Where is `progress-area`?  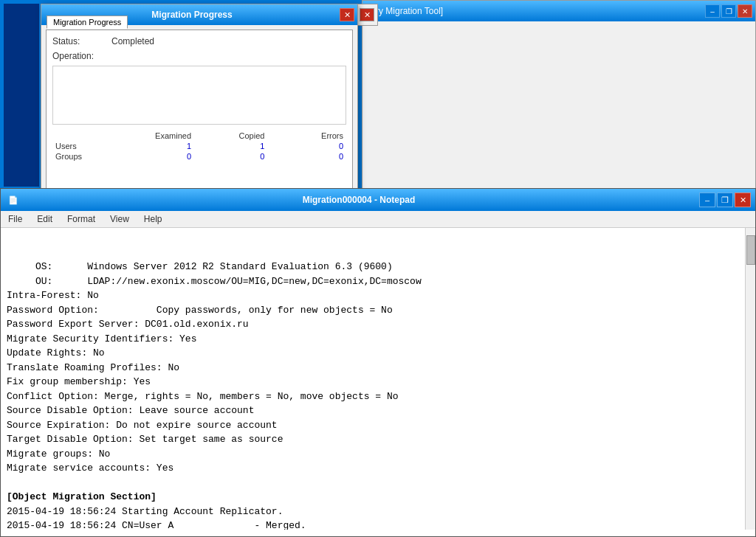 progress-area is located at coordinates (199, 95).